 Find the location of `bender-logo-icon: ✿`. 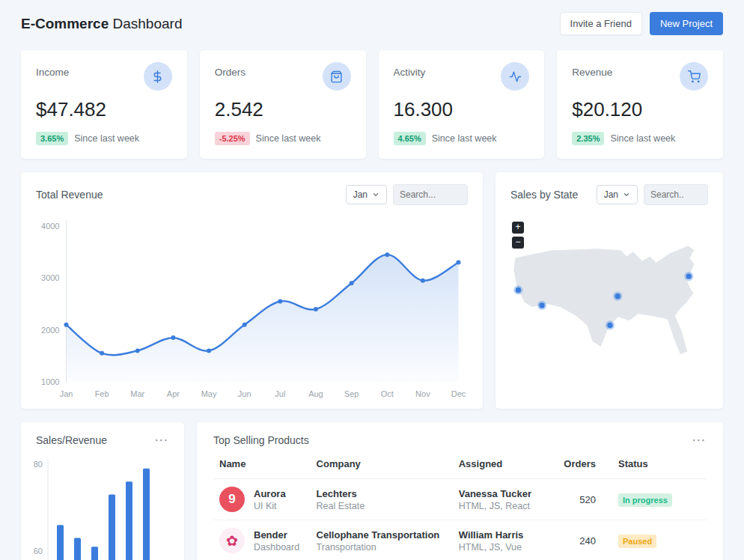

bender-logo-icon: ✿ is located at coordinates (232, 541).